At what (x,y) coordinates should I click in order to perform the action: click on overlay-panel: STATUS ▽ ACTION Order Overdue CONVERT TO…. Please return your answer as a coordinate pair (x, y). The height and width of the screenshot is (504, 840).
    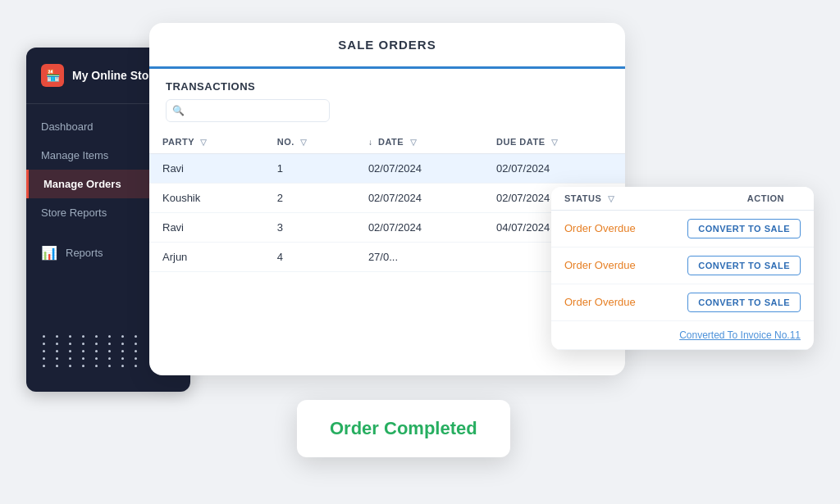
    Looking at the image, I should click on (682, 269).